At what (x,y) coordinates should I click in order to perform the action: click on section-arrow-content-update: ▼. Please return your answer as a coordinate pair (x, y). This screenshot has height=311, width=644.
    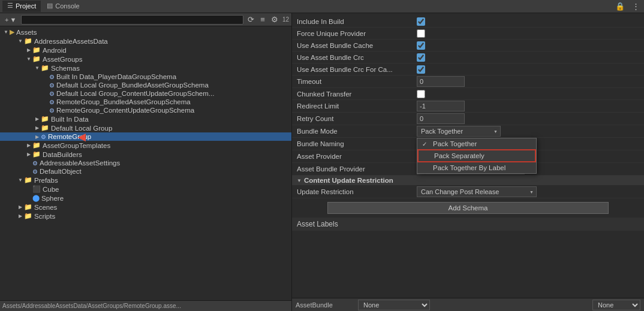
    Looking at the image, I should click on (299, 181).